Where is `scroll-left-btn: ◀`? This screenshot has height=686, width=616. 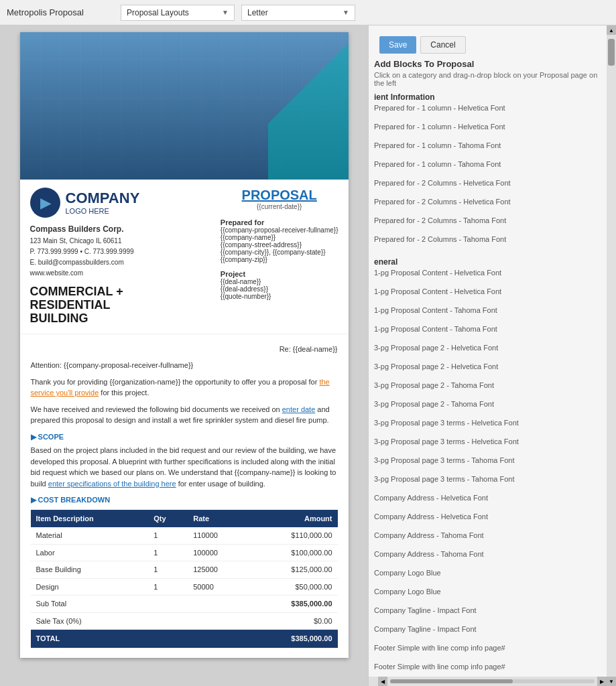
scroll-left-btn: ◀ is located at coordinates (383, 681).